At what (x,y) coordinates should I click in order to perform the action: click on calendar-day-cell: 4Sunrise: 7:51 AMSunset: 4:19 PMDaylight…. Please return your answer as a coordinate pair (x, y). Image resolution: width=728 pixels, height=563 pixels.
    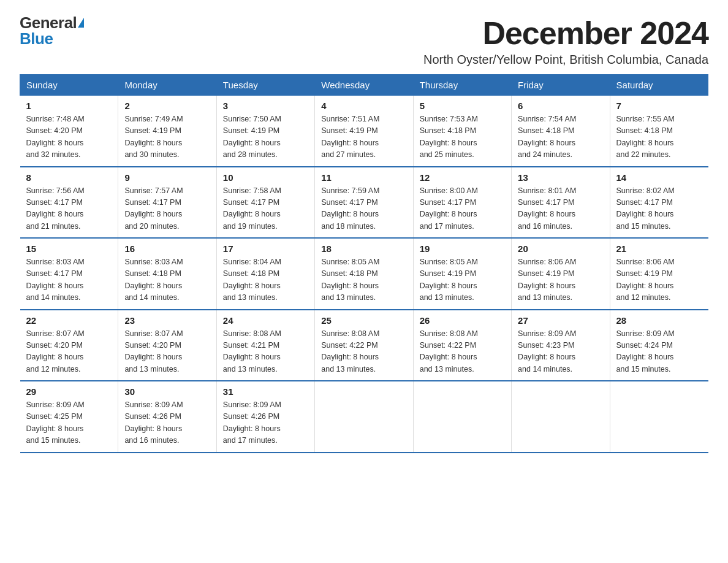
    Looking at the image, I should click on (364, 131).